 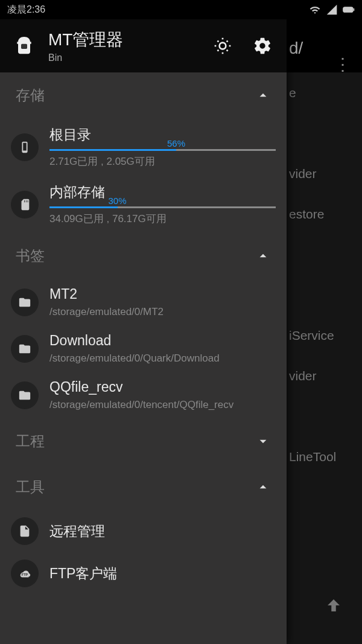 I want to click on ftp-icon: FTP, so click(x=25, y=573).